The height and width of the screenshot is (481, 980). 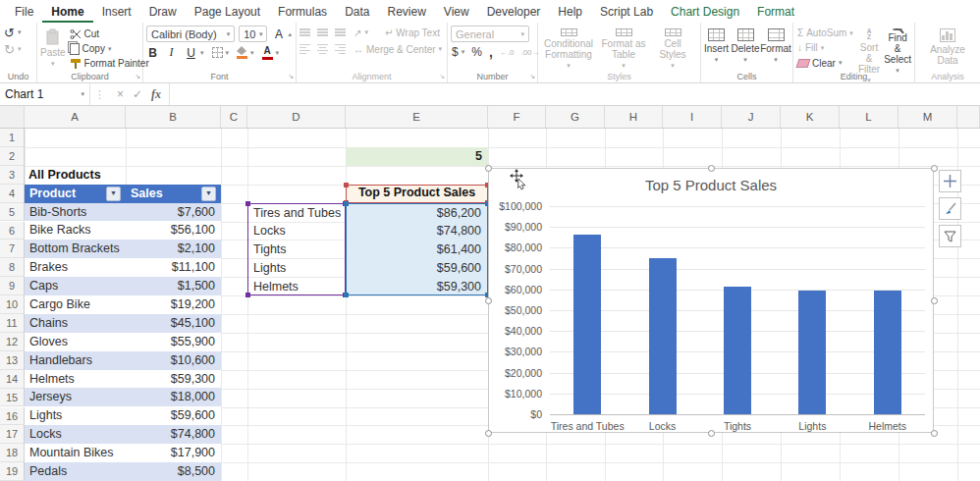 I want to click on product-cell: Bottom Brackets, so click(x=75, y=249).